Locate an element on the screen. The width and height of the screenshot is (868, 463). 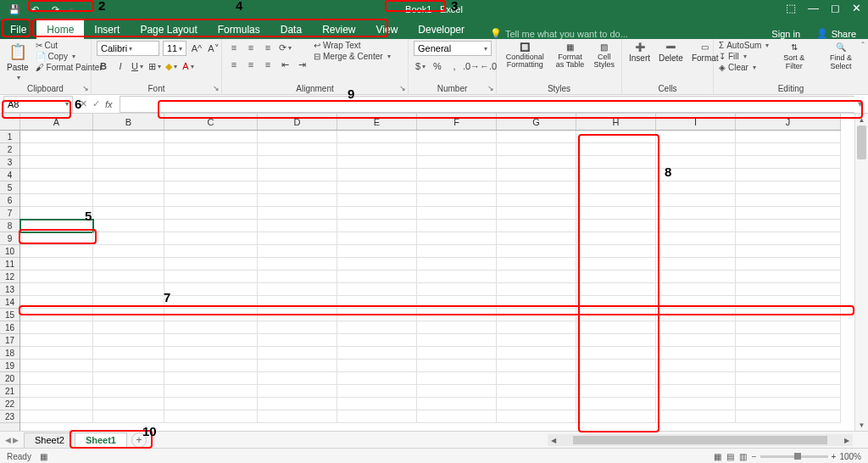
sort-filter-button: ⇅Sort & Filter is located at coordinates (793, 56).